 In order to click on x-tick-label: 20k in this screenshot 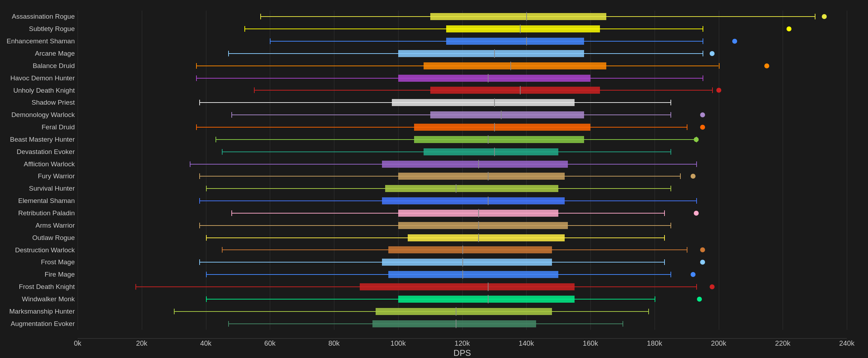, I will do `click(142, 343)`.